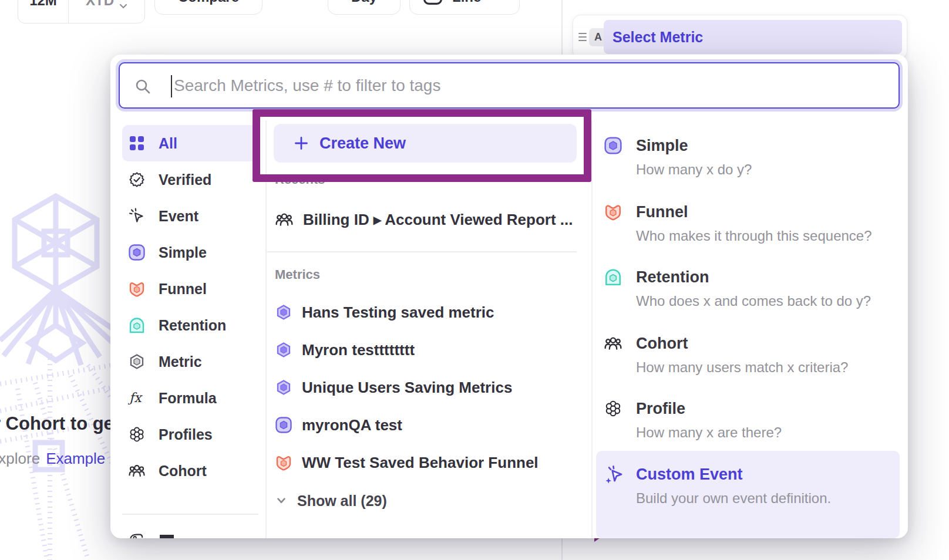  Describe the element at coordinates (749, 355) in the screenshot. I see `type-entry-cohort: Cohort How many users match x criteria?` at that location.